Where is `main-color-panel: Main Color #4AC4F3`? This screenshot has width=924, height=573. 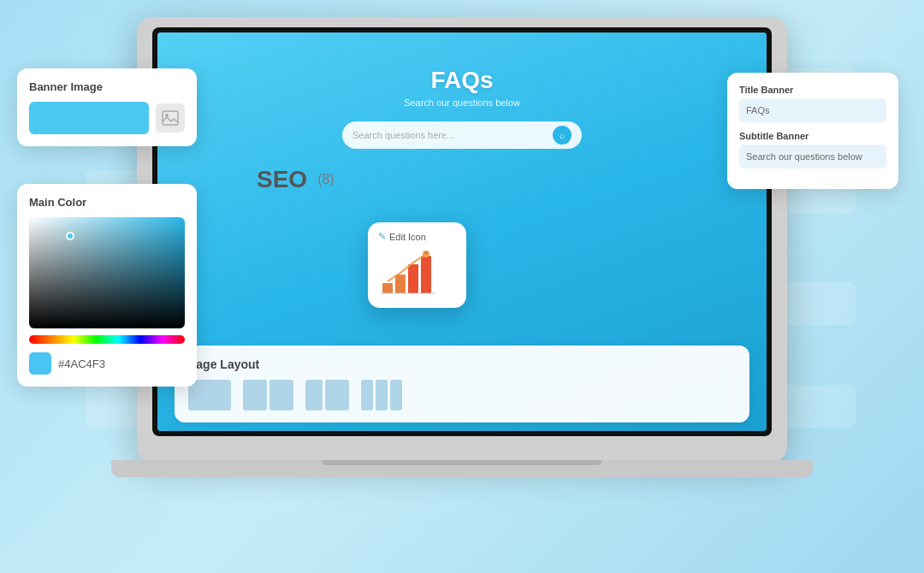 main-color-panel: Main Color #4AC4F3 is located at coordinates (107, 286).